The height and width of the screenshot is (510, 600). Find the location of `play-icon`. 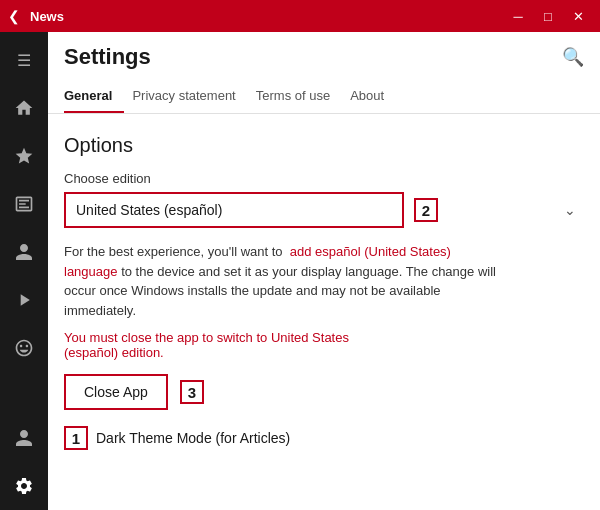

play-icon is located at coordinates (24, 300).